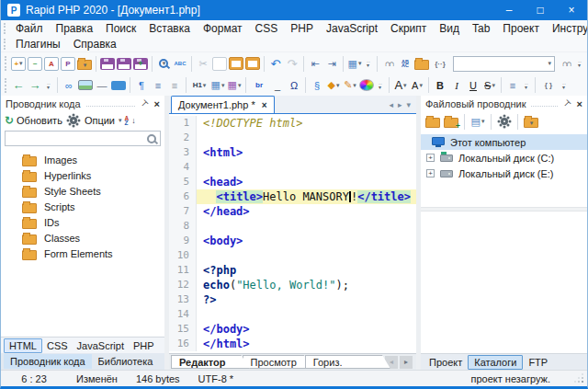 The width and height of the screenshot is (588, 389). I want to click on sort-icon: A Z, so click(127, 120).